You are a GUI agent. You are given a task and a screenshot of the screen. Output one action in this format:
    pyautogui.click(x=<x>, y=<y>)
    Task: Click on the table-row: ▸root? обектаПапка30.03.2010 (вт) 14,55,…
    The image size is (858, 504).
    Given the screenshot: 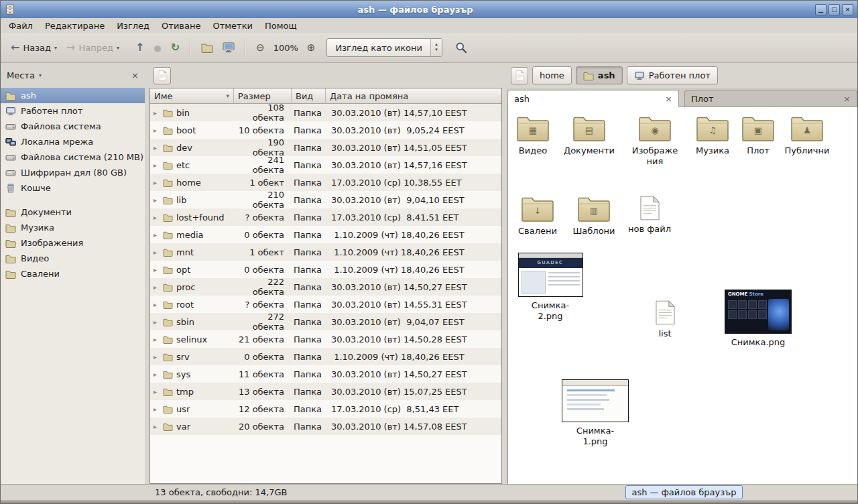 What is the action you would take?
    pyautogui.click(x=326, y=304)
    